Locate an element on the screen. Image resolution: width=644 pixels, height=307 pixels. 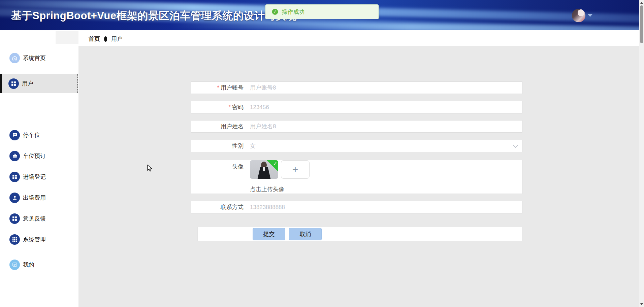
scroll-down-icon is located at coordinates (642, 304).